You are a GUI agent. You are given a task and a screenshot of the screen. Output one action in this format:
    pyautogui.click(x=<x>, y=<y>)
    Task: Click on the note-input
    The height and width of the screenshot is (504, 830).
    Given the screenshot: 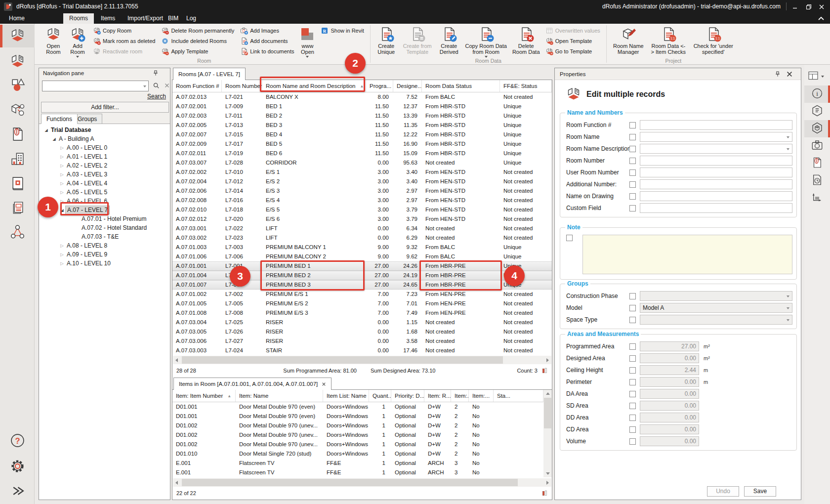 What is the action you would take?
    pyautogui.click(x=688, y=254)
    